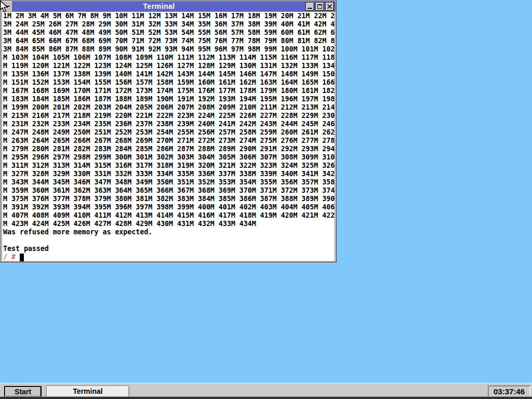  Describe the element at coordinates (9, 257) in the screenshot. I see `shell-prompt: / #` at that location.